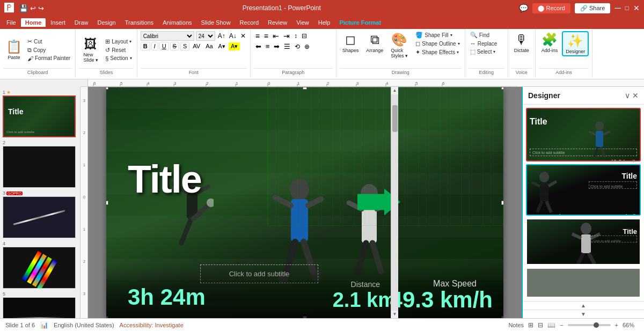 The height and width of the screenshot is (331, 644). I want to click on designer-collapse-icon: ∨, so click(627, 95).